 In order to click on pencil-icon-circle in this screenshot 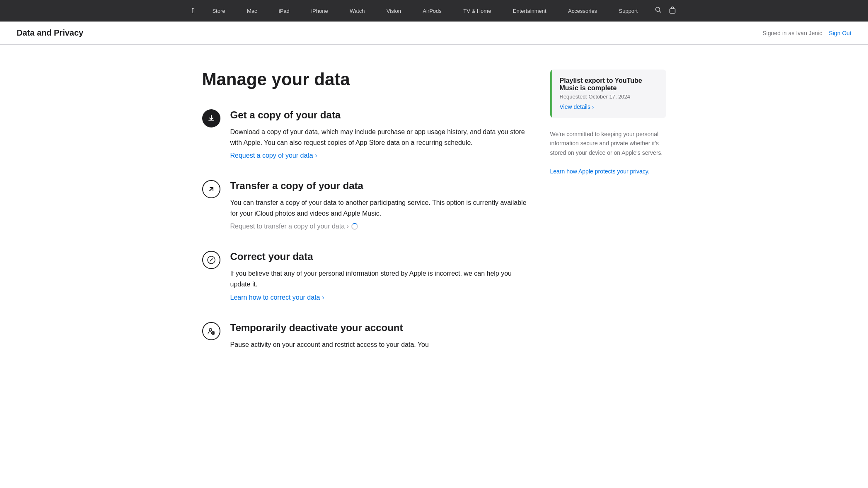, I will do `click(211, 260)`.